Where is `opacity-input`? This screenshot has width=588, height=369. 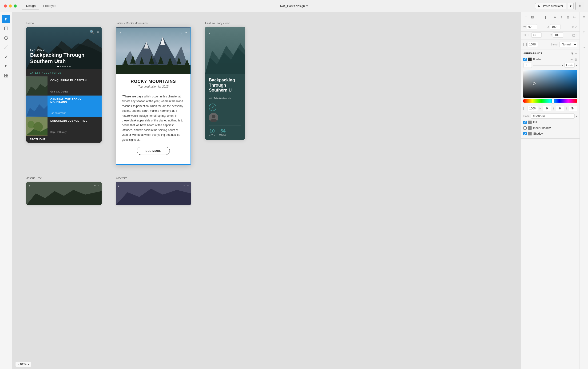 opacity-input is located at coordinates (533, 44).